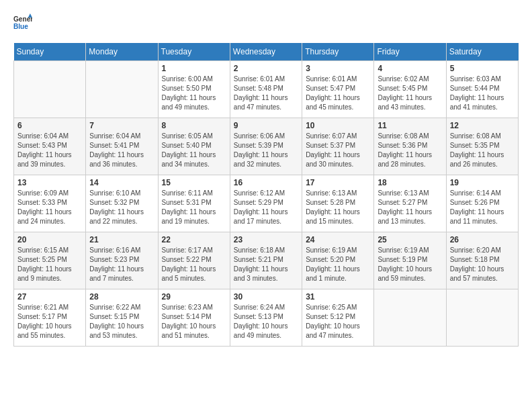  What do you see at coordinates (266, 68) in the screenshot?
I see `day-number: 2` at bounding box center [266, 68].